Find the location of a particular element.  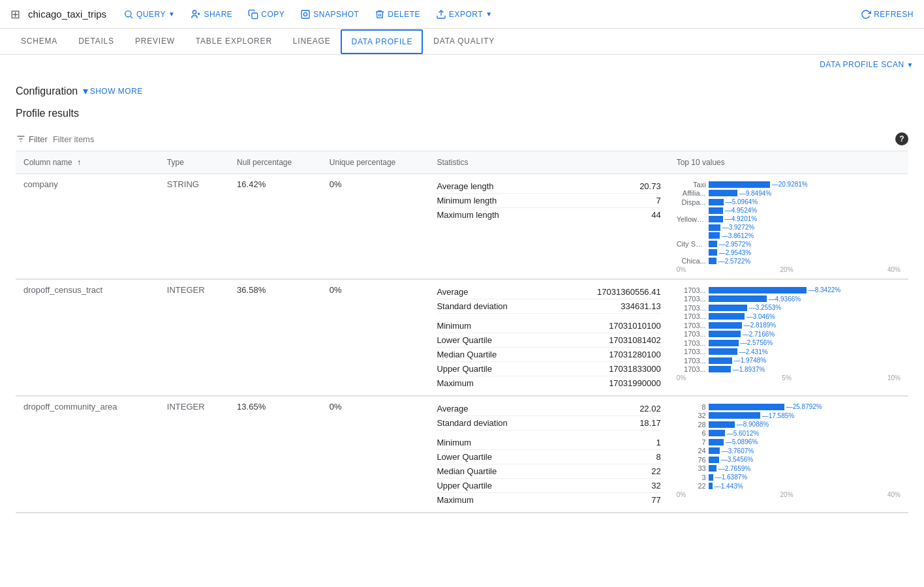

chart-label: 76 is located at coordinates (692, 460).